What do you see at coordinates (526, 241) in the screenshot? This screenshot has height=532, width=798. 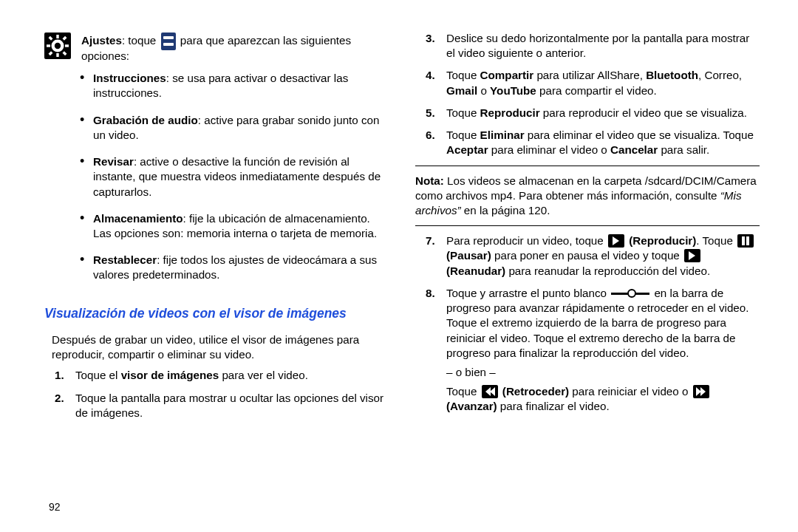 I see `t: Para reproducir un video, toque` at bounding box center [526, 241].